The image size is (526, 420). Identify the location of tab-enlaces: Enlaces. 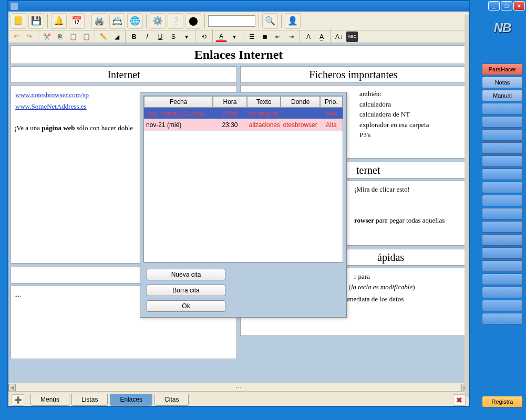
(131, 400).